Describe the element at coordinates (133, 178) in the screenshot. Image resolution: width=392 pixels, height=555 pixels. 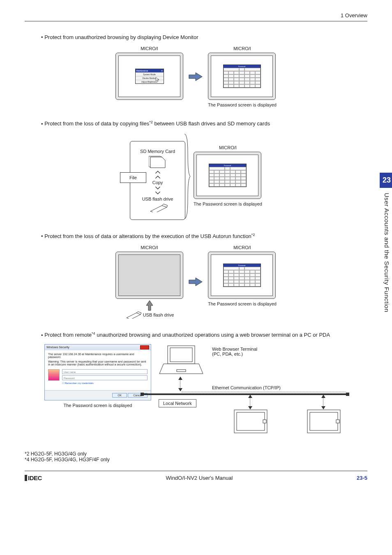
I see `file-label: File` at that location.